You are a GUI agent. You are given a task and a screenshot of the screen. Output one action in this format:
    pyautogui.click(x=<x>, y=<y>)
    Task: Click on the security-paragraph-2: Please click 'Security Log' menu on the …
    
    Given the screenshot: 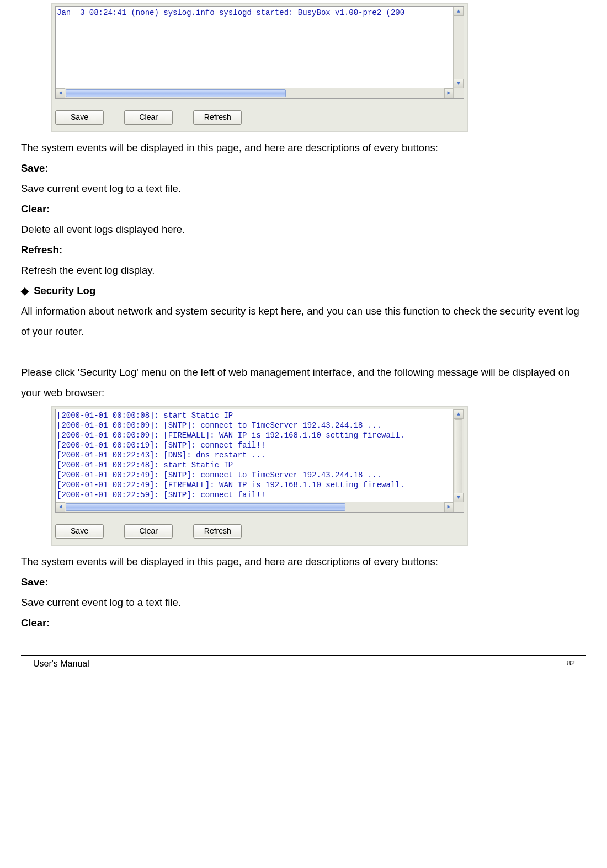 What is the action you would take?
    pyautogui.click(x=303, y=382)
    